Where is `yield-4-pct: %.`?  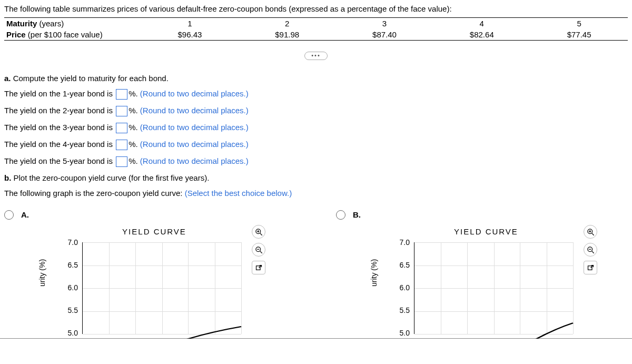
yield-4-pct: %. is located at coordinates (133, 144).